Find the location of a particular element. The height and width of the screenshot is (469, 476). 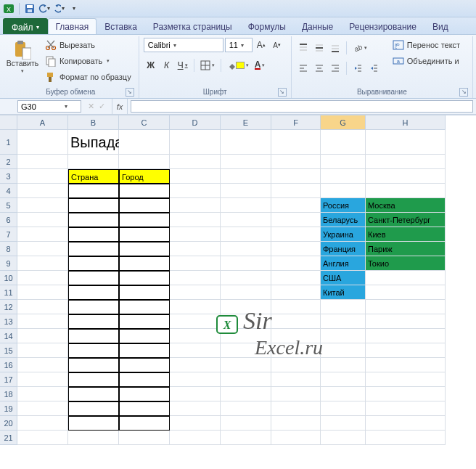

clipboard-launcher-icon: ↘ is located at coordinates (130, 92).